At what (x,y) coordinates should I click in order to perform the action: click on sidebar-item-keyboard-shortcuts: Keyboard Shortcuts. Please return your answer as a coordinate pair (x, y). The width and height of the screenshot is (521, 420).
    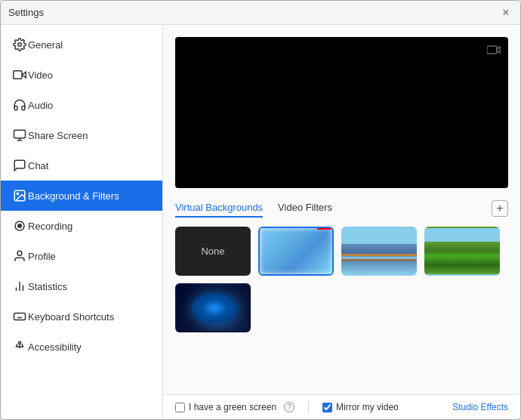
    Looking at the image, I should click on (82, 317).